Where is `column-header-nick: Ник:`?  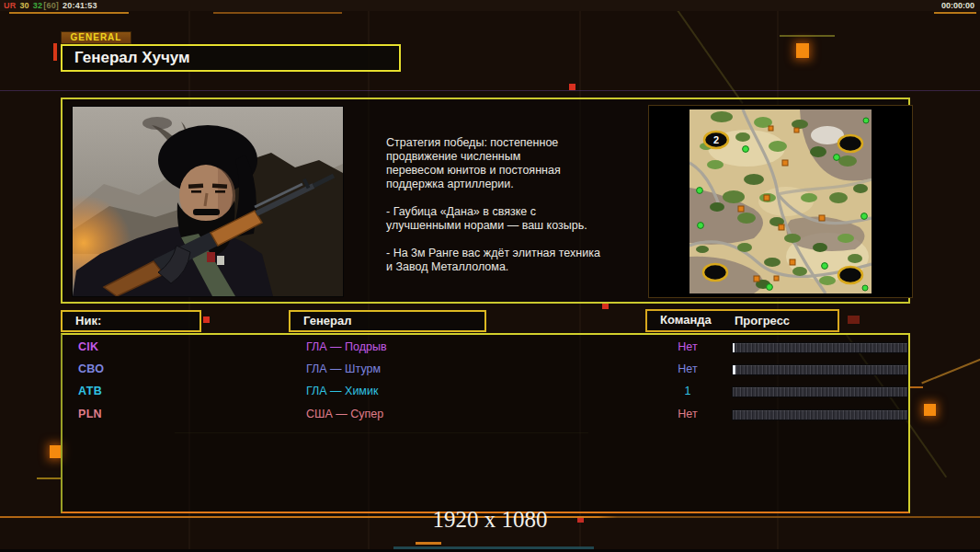 column-header-nick: Ник: is located at coordinates (131, 321).